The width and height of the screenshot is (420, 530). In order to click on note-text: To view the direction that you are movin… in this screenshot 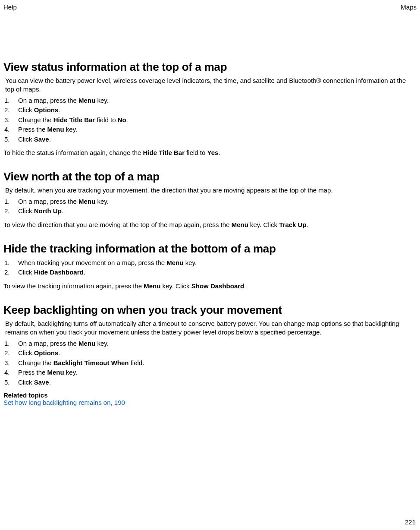, I will do `click(117, 224)`.